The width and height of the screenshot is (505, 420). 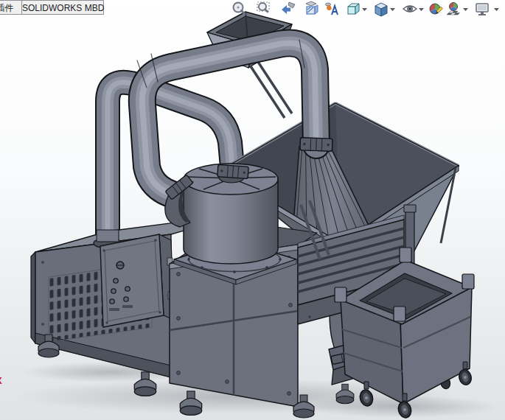 I want to click on panel-latch, so click(x=120, y=265).